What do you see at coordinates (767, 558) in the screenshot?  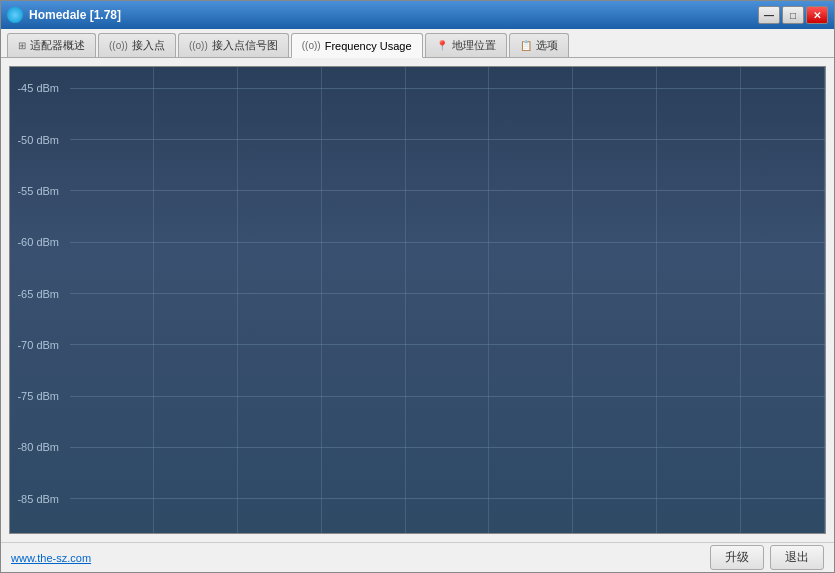 I see `status-buttons: 升级 退出` at bounding box center [767, 558].